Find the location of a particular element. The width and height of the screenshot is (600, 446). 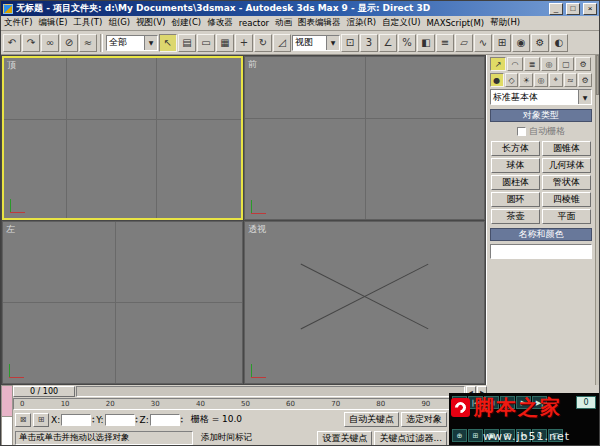

snap-toggle-icon: 3 is located at coordinates (369, 43).